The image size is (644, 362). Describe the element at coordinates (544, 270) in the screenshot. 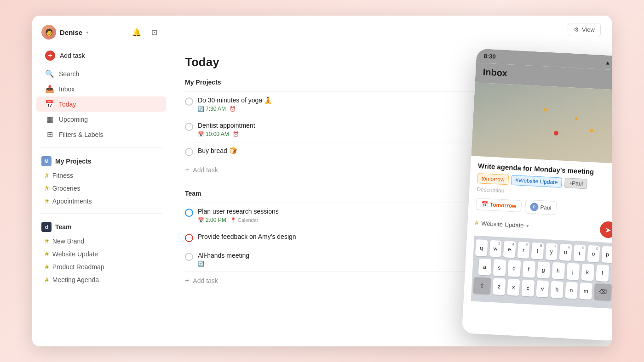

I see `key-g: g` at that location.